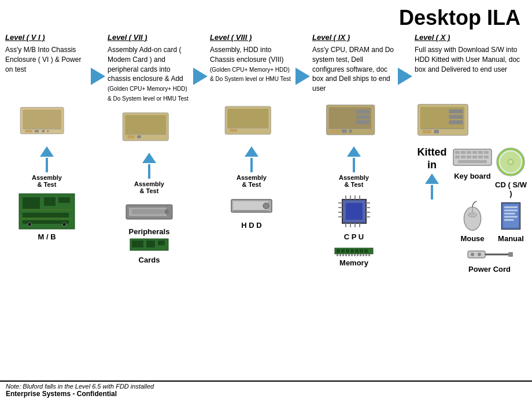  Describe the element at coordinates (251, 226) in the screenshot. I see `hdd-label: H D D` at that location.